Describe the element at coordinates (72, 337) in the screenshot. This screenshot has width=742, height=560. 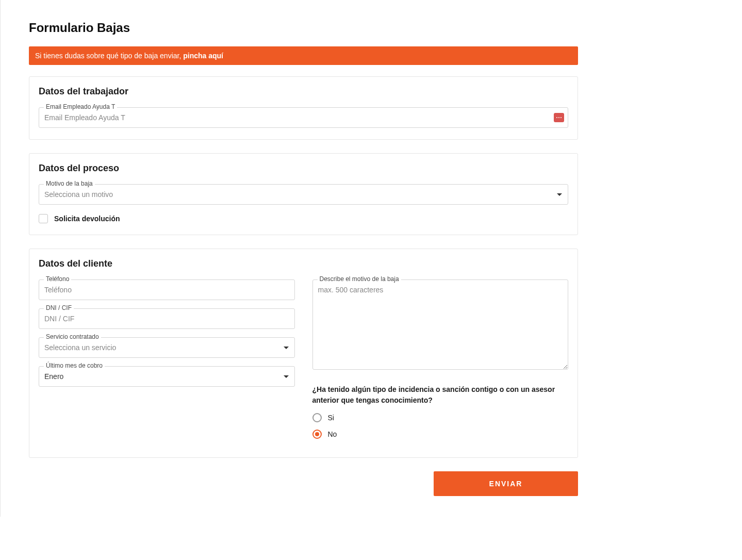
I see `service-label: Servicio contratado` at that location.